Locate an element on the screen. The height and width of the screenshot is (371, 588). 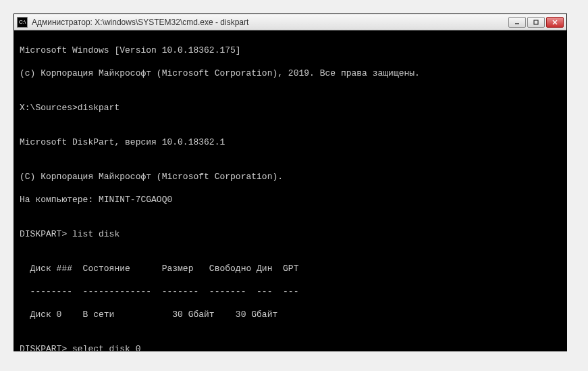
terminal-line: Диск 0 В сети 30 Gбайт 30 Gбайт is located at coordinates (290, 315).